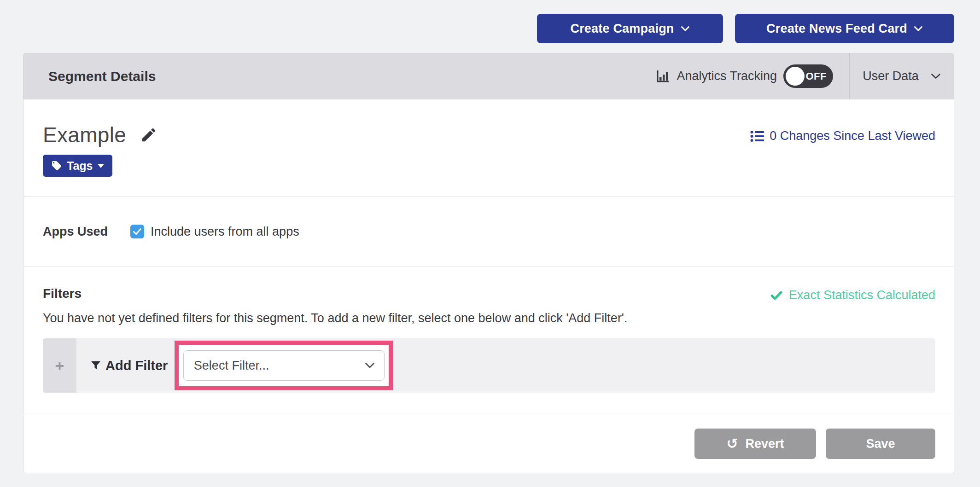  Describe the element at coordinates (795, 76) in the screenshot. I see `toggle-knob` at that location.